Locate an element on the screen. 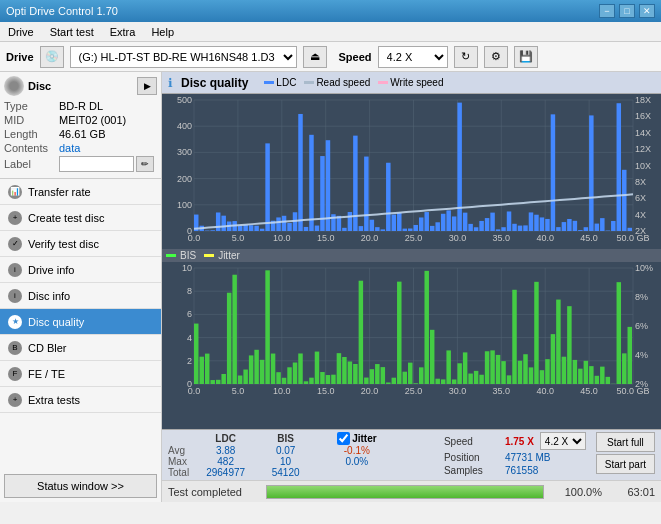  drive-info-icon: i is located at coordinates (15, 270).